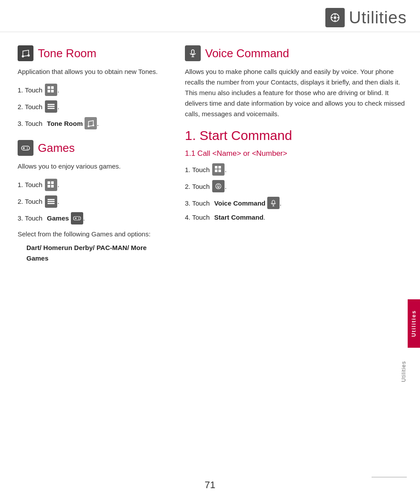 This screenshot has height=504, width=420. What do you see at coordinates (296, 169) in the screenshot?
I see `start-cmd-step-1: 1. Touch .` at bounding box center [296, 169].